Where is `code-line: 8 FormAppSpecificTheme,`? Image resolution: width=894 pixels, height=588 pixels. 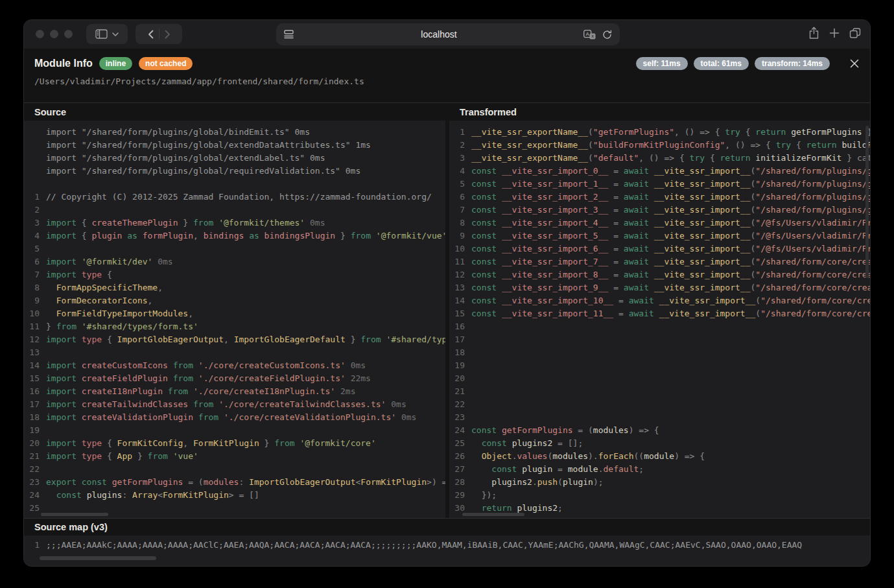 code-line: 8 FormAppSpecificTheme, is located at coordinates (235, 288).